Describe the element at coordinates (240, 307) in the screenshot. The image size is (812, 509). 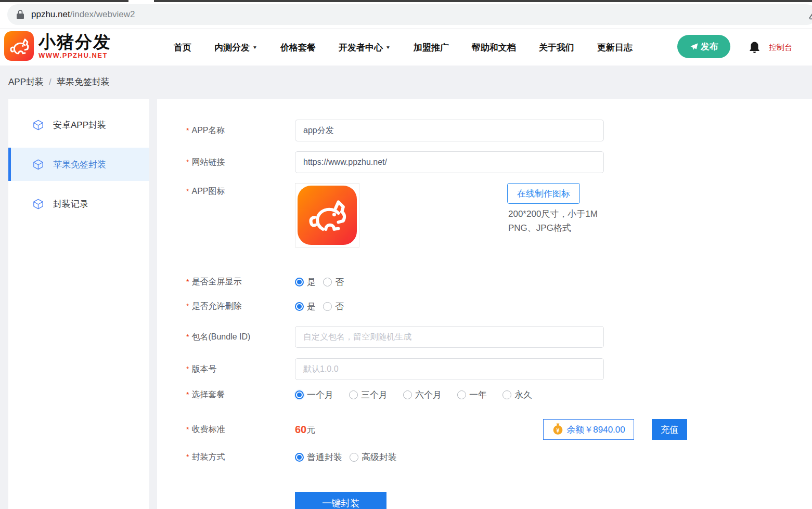
I see `field-label: *是否允许删除` at that location.